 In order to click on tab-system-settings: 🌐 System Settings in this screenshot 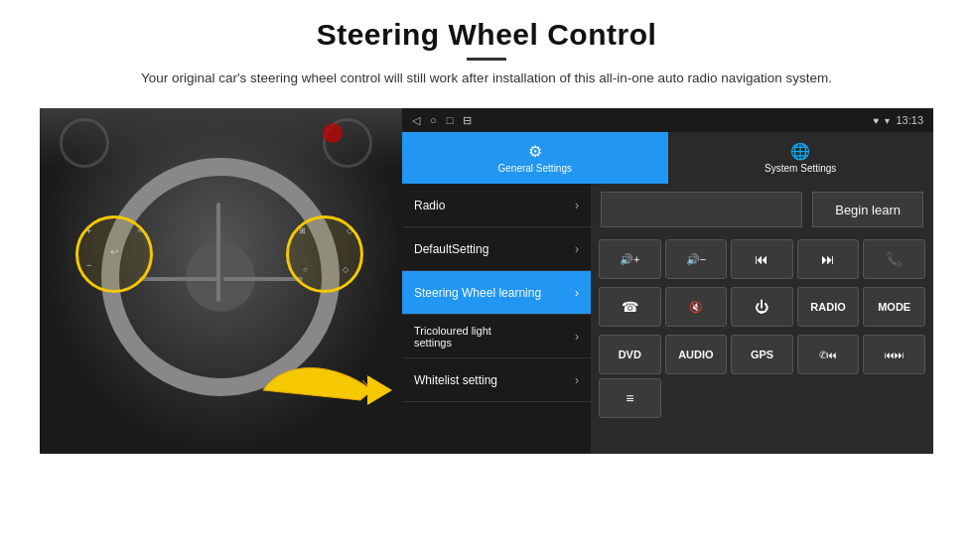, I will do `click(801, 158)`.